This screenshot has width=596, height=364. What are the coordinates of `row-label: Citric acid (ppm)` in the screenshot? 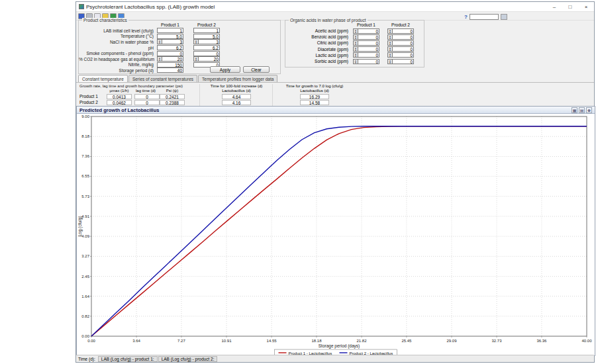 It's located at (318, 42).